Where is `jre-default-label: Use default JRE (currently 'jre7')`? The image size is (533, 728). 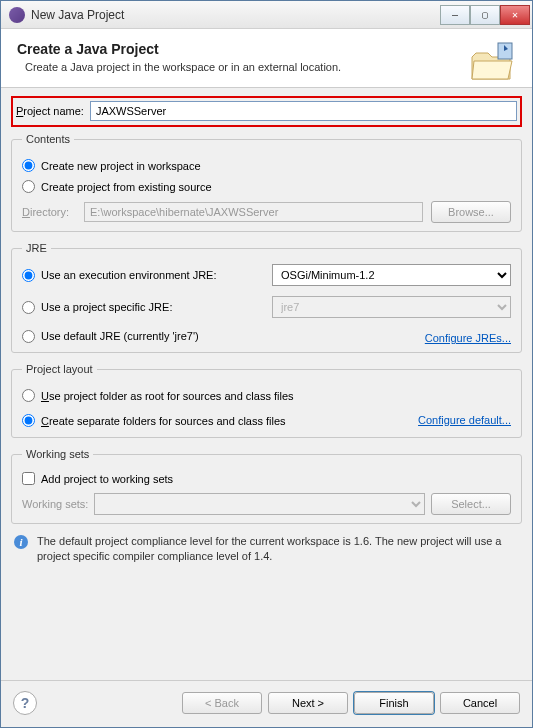 jre-default-label: Use default JRE (currently 'jre7') is located at coordinates (120, 336).